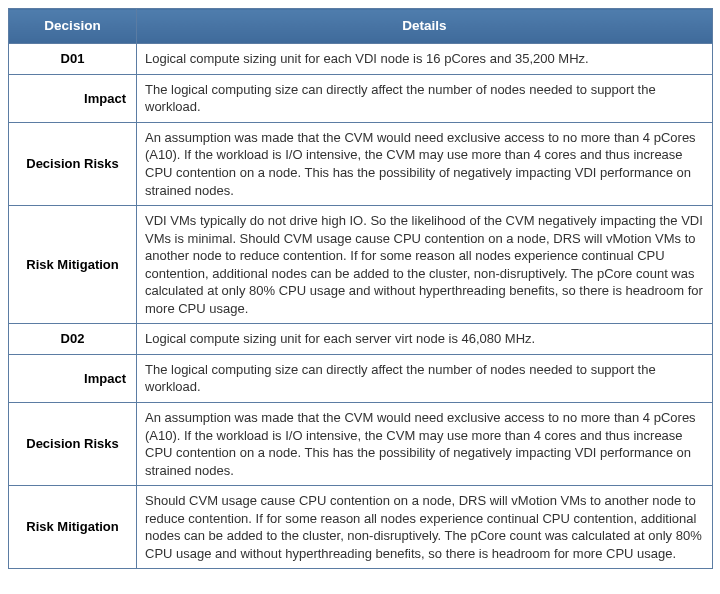 The width and height of the screenshot is (720, 594). What do you see at coordinates (425, 60) in the screenshot?
I see `row-details: Logical compute sizing unit for each VDI…` at bounding box center [425, 60].